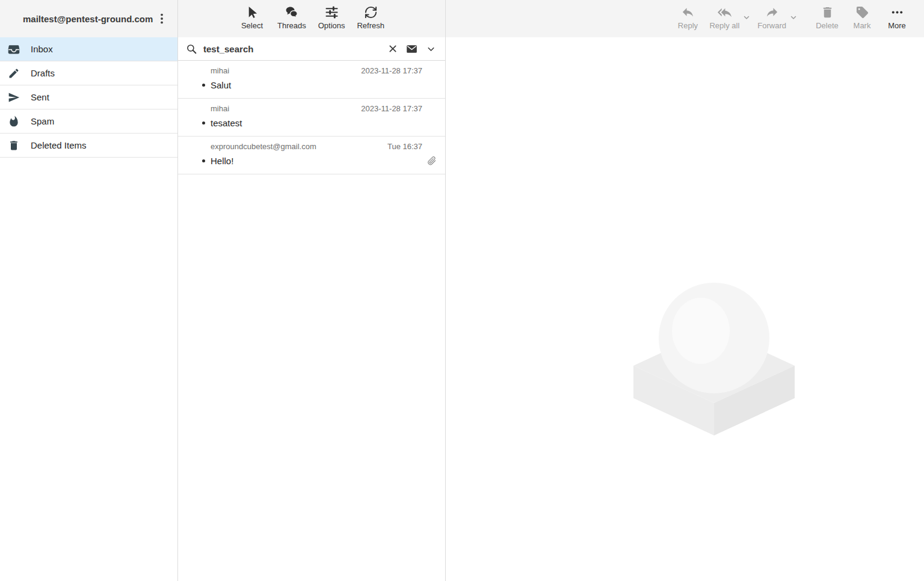 The height and width of the screenshot is (581, 924). I want to click on reply-button: Reply, so click(688, 18).